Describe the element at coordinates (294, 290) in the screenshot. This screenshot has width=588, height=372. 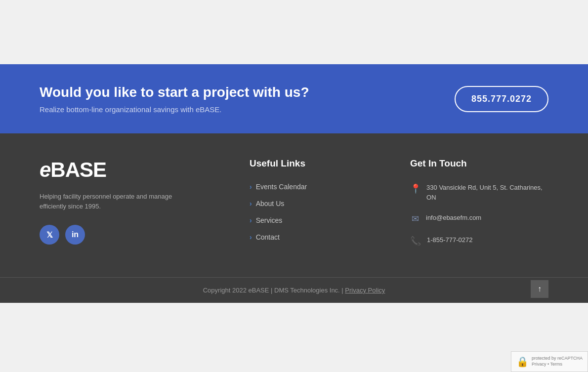
I see `footer-copyright: Copyright 2022 eBASE | DMS Technologies …` at that location.